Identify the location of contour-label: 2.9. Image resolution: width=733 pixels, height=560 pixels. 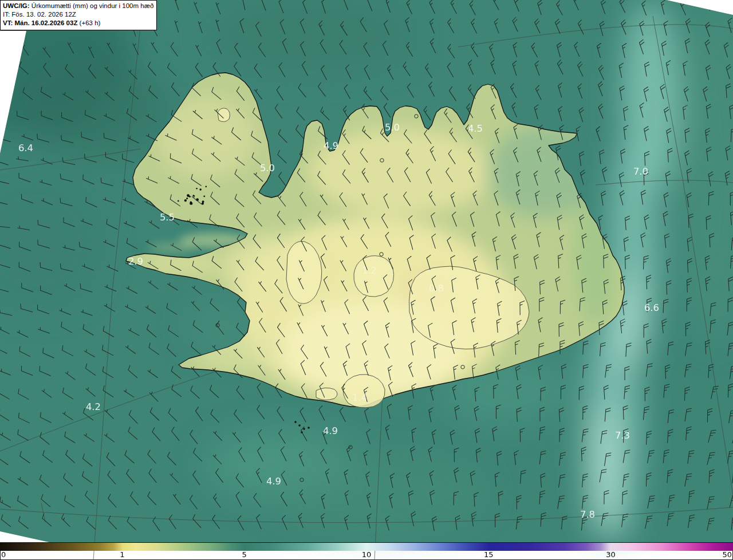
(136, 261).